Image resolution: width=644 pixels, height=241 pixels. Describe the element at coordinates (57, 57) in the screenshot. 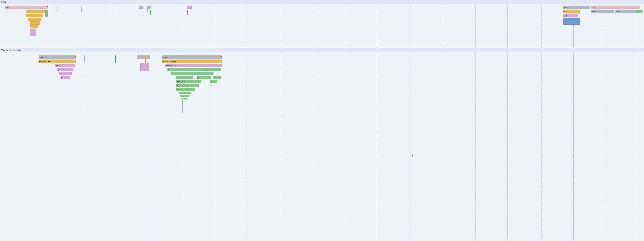

I see `worker-task-1: Task` at that location.